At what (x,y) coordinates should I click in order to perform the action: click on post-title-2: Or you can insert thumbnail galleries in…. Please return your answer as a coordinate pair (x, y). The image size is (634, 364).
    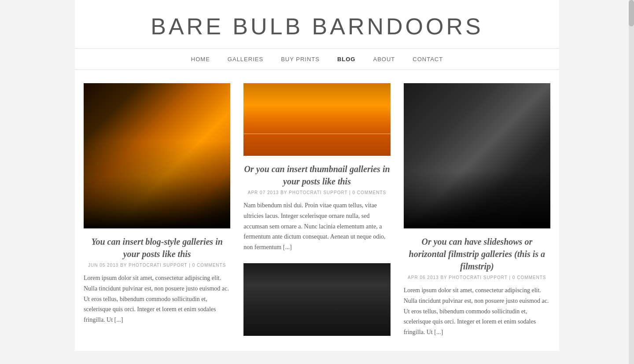
    Looking at the image, I should click on (317, 175).